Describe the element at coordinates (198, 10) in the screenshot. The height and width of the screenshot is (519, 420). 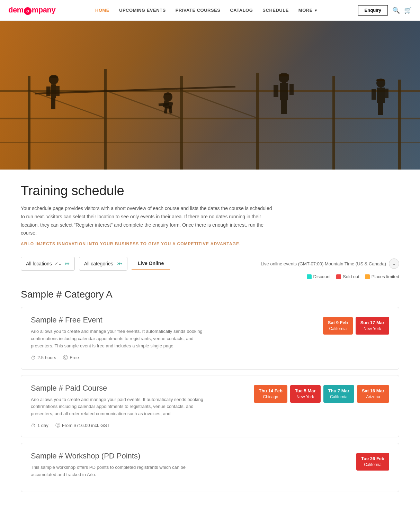
I see `nav-private-courses: PRIVATE COURSES` at that location.